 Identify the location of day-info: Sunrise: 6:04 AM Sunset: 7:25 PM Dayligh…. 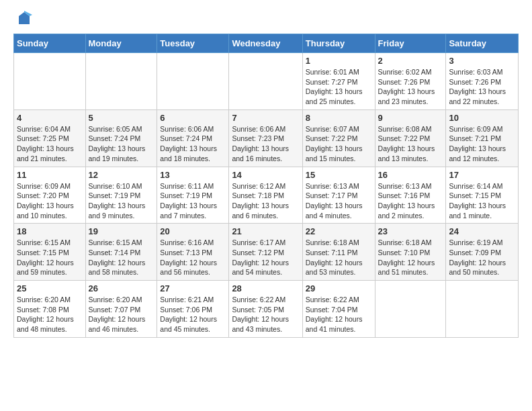
(50, 144).